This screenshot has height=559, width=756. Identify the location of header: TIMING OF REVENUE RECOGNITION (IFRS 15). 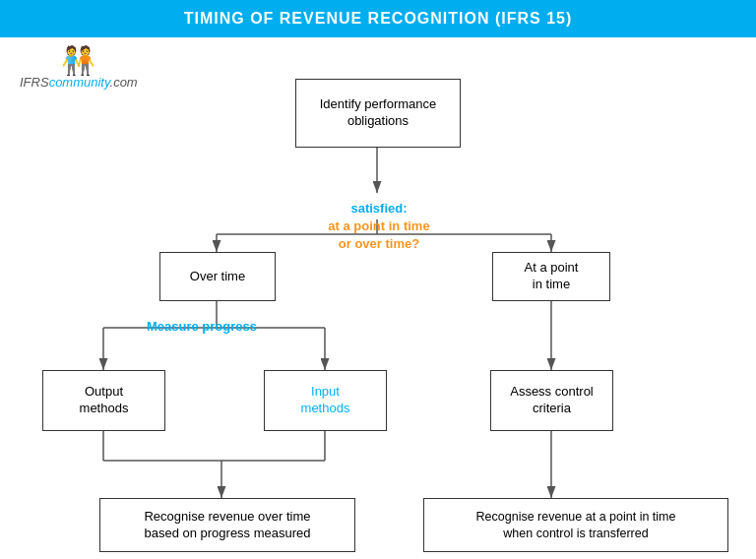
(378, 19).